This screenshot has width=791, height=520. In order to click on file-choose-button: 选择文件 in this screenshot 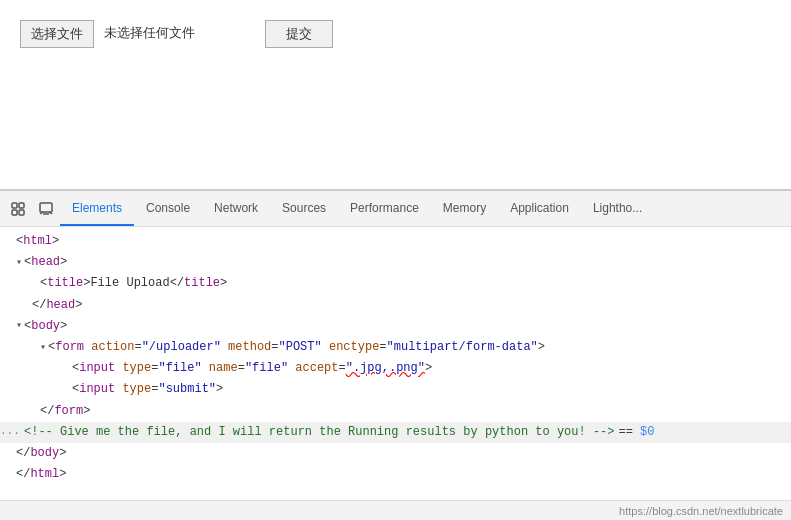, I will do `click(57, 34)`.